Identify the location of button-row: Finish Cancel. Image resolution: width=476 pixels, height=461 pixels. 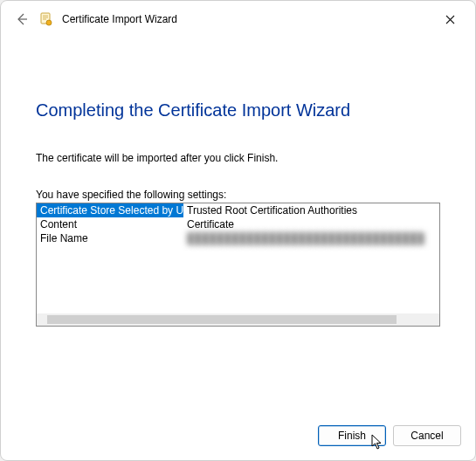
(238, 440).